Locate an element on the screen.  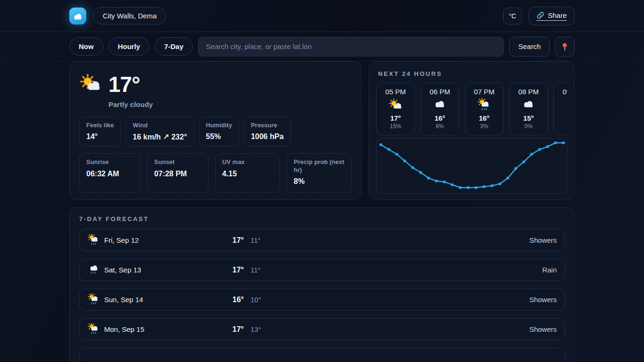
stat-label: Pressure is located at coordinates (267, 125).